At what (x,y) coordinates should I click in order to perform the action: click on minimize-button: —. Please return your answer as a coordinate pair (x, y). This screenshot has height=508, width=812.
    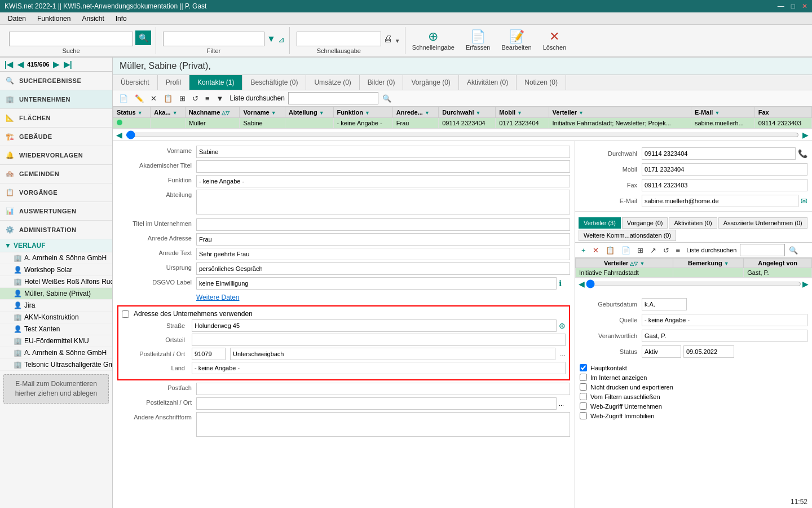
    Looking at the image, I should click on (781, 6).